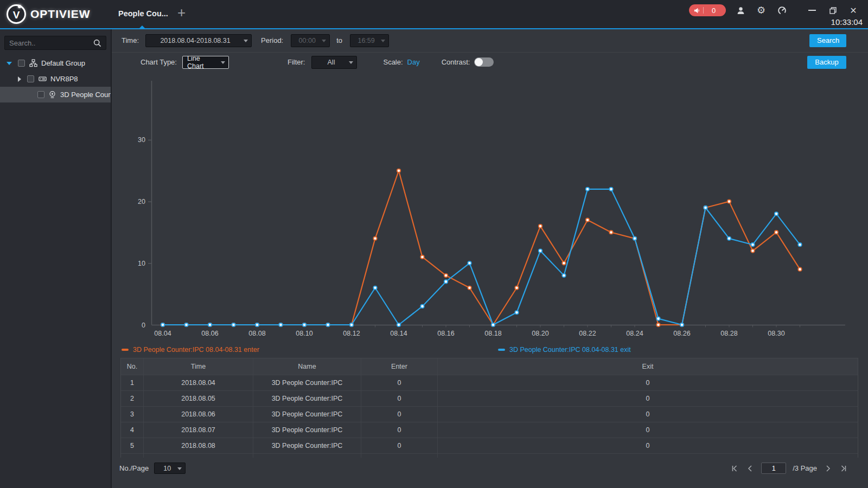 This screenshot has height=488, width=868. I want to click on default-group-checkbox, so click(22, 63).